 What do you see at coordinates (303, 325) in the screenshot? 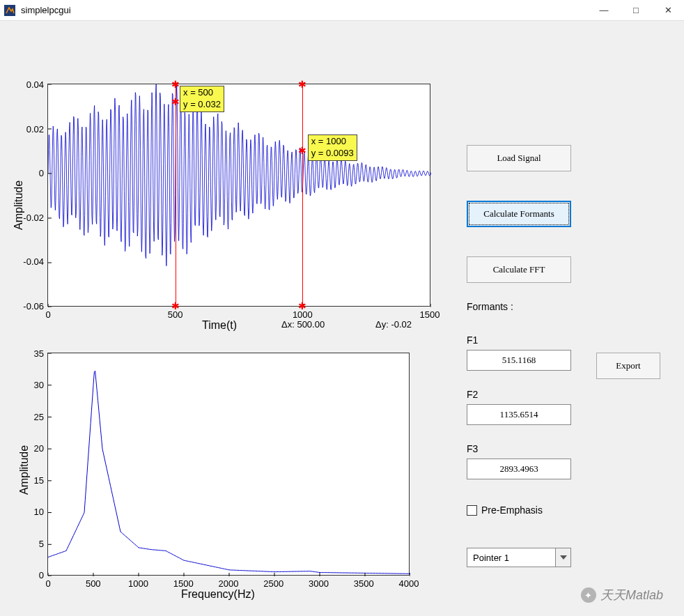
I see `delta-x-readout: Δx: 500.00` at bounding box center [303, 325].